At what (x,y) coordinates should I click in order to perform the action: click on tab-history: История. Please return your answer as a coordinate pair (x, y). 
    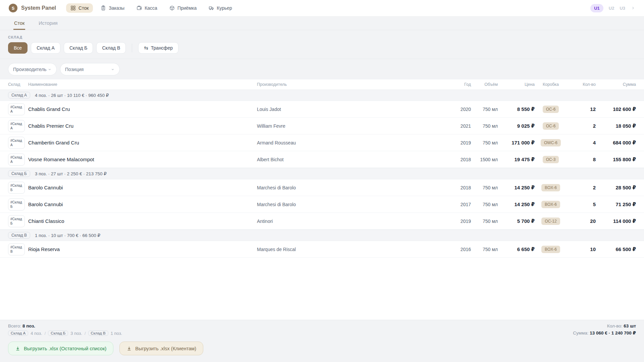
    Looking at the image, I should click on (48, 23).